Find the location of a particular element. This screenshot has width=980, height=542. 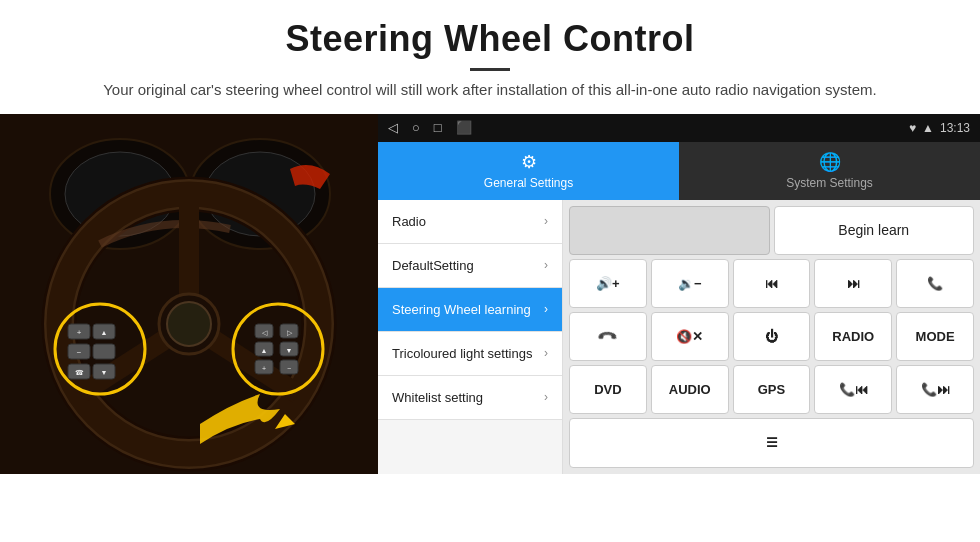

vol-up-icon: 🔊+ is located at coordinates (608, 284).